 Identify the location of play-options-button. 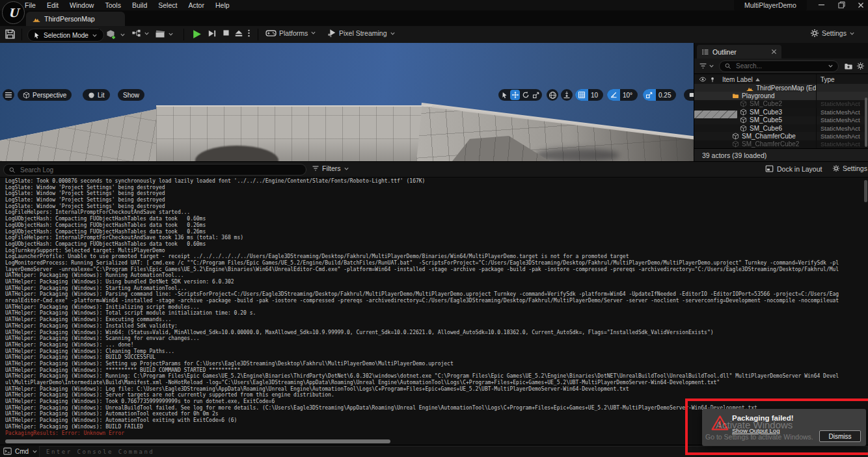
(249, 33).